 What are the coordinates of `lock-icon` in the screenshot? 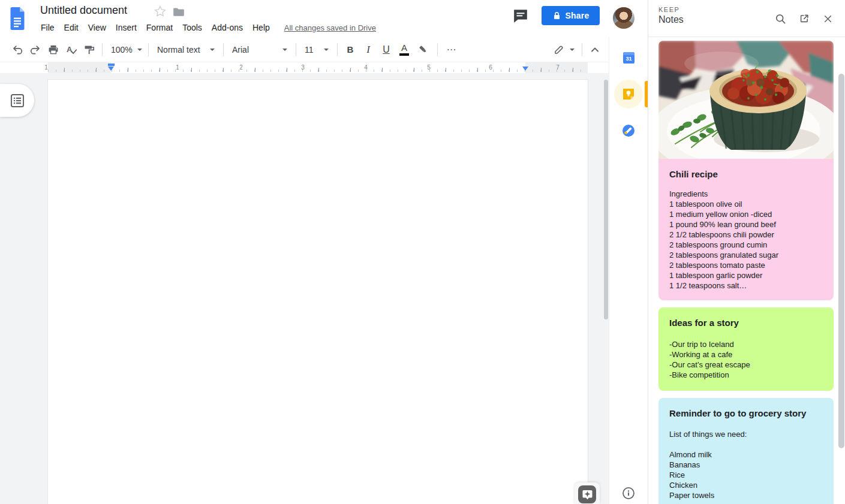 It's located at (557, 16).